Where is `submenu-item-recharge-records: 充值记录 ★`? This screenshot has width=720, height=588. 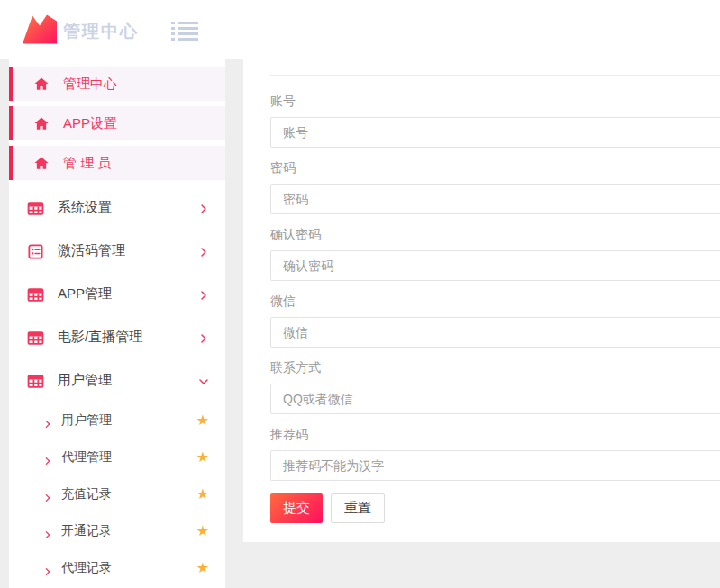 submenu-item-recharge-records: 充值记录 ★ is located at coordinates (117, 493).